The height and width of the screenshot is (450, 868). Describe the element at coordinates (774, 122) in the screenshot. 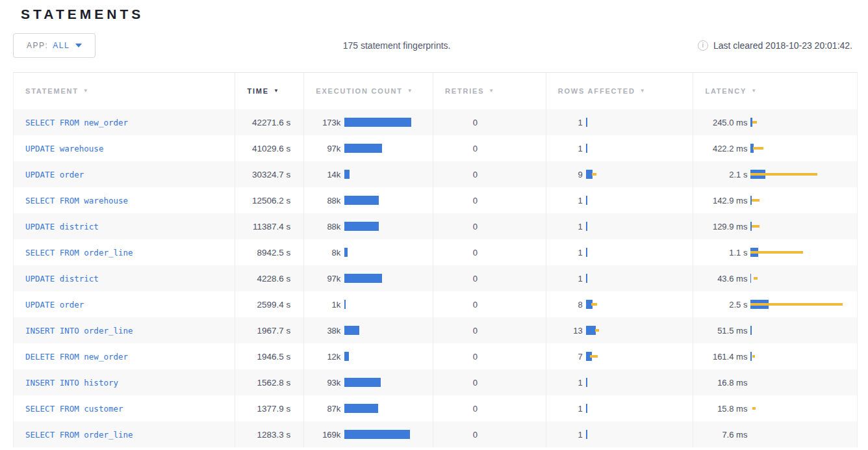

I see `latency-cell: 245.0 ms` at that location.